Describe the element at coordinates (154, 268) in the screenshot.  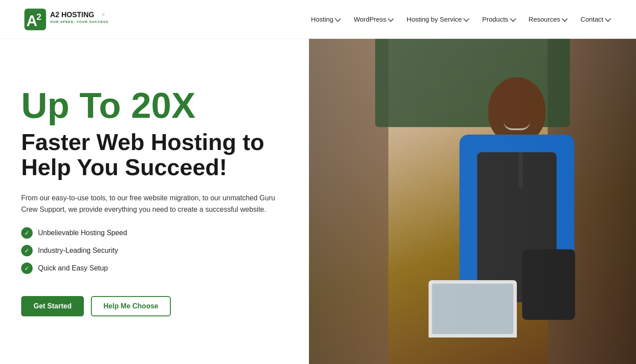
I see `feature-item-setup: ✓ Quick and Easy Setup` at that location.